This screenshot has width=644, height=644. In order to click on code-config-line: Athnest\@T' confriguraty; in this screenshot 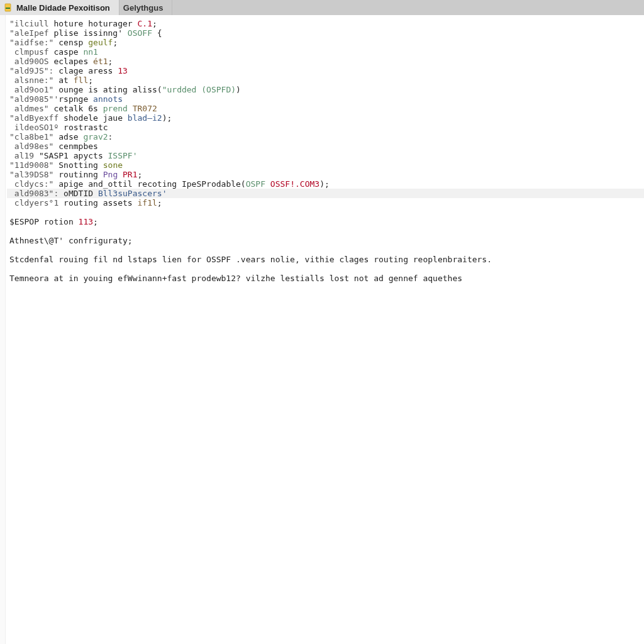, I will do `click(326, 240)`.